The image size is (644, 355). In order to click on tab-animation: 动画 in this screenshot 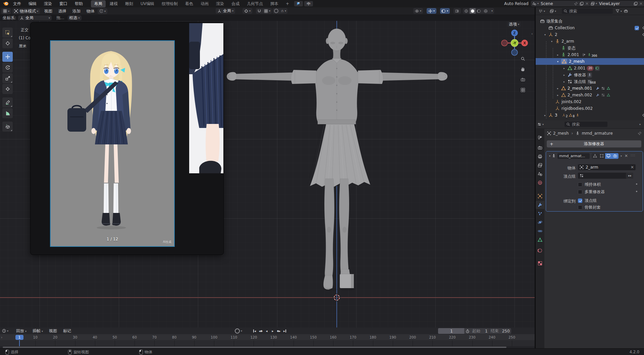, I will do `click(205, 4)`.